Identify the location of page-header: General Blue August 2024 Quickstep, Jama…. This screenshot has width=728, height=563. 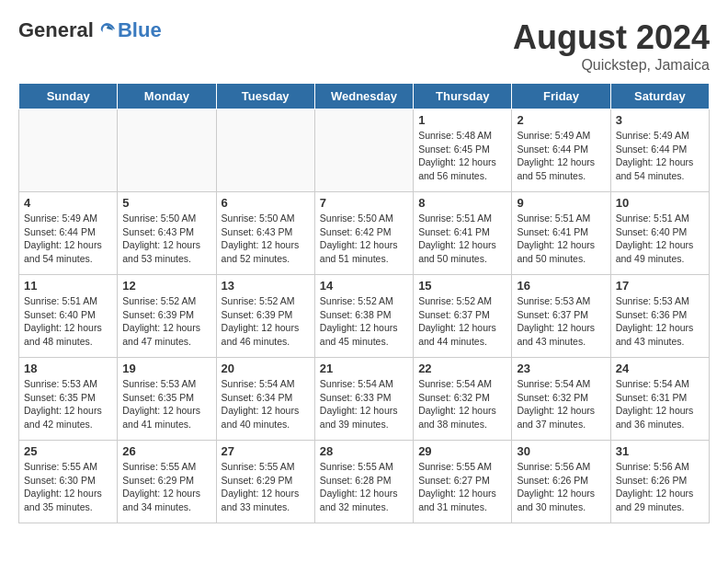
(364, 46).